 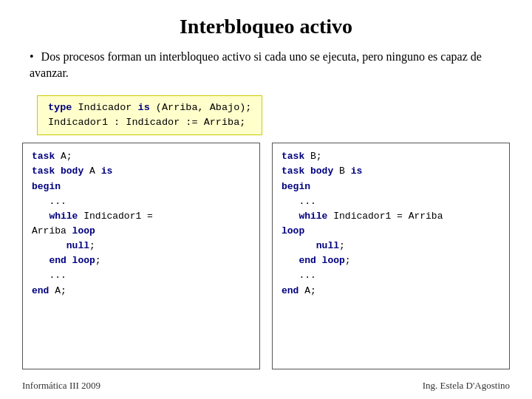 I want to click on kw-begin-a: begin, so click(x=46, y=186).